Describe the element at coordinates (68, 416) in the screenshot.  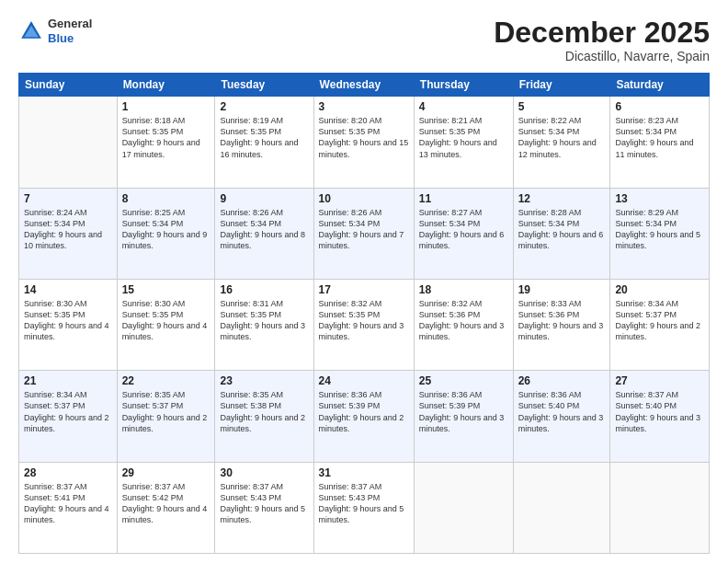
I see `calendar-day-cell: 21Sunrise: 8:34 AMSunset: 5:37 PMDayligh…` at that location.